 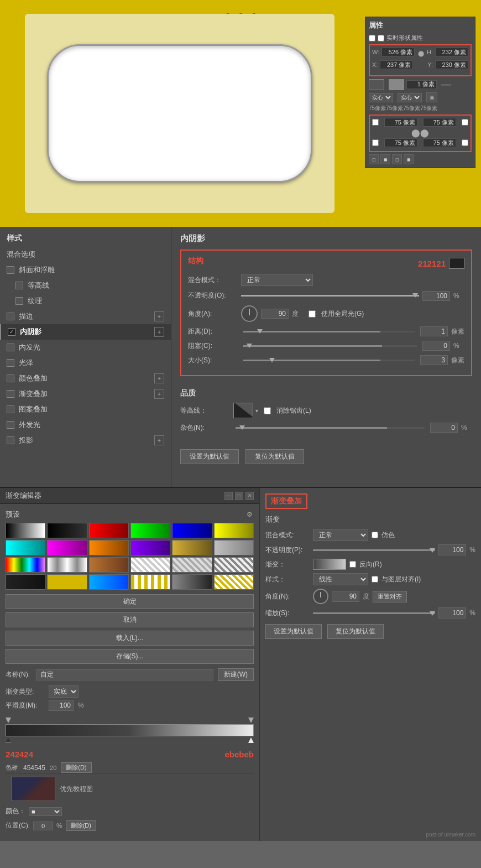 What do you see at coordinates (129, 620) in the screenshot?
I see `cancel-button: 取消` at bounding box center [129, 620].